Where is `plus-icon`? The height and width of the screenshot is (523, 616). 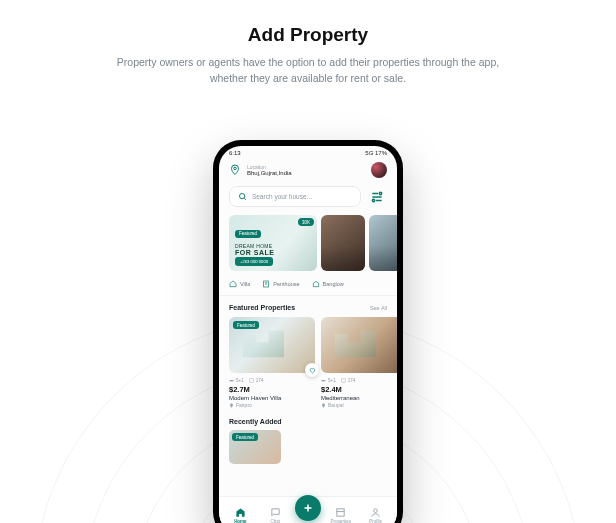
plus-icon is located at coordinates (308, 508).